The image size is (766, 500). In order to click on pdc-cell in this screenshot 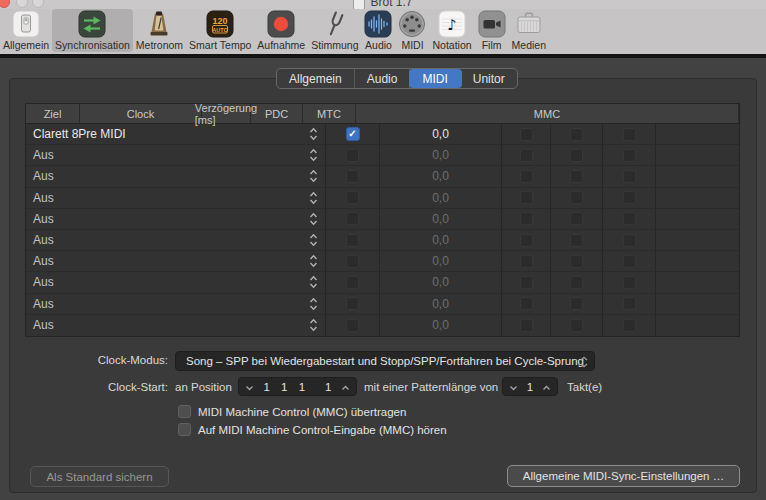, I will do `click(526, 176)`.